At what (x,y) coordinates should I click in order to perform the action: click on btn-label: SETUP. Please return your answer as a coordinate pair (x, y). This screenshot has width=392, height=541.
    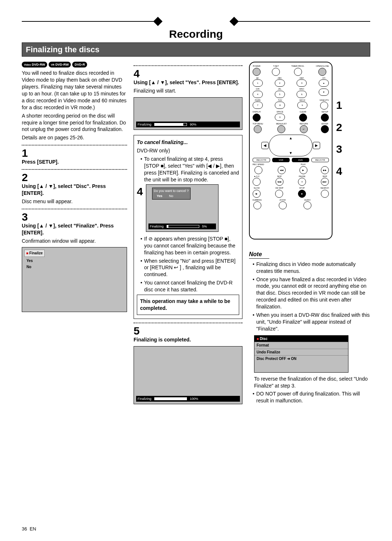
    Looking at the image, I should click on (325, 112).